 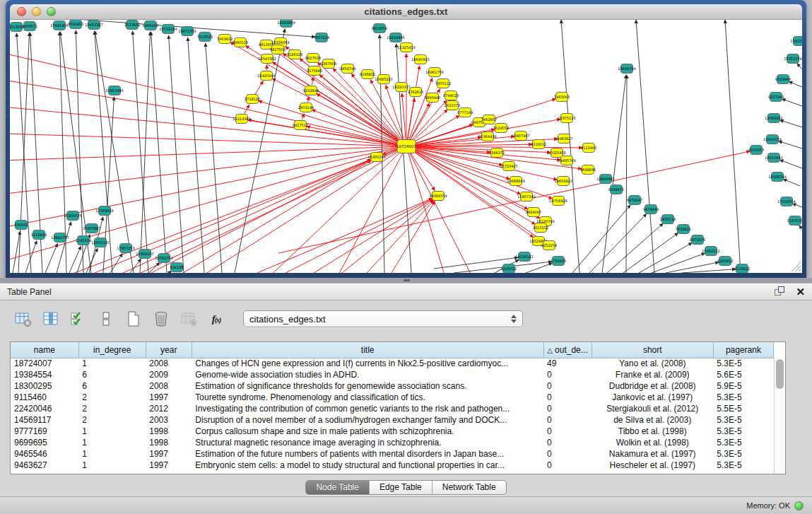 I want to click on network-node: 8813054, so click(x=379, y=28).